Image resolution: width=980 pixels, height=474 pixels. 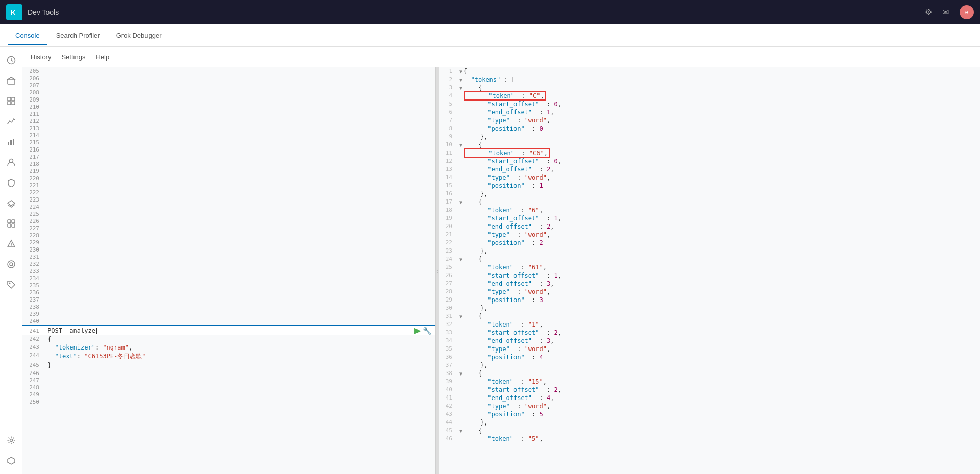 What do you see at coordinates (240, 356) in the screenshot?
I see `line-content: "text": "C6153PE-冬日恋歌"` at bounding box center [240, 356].